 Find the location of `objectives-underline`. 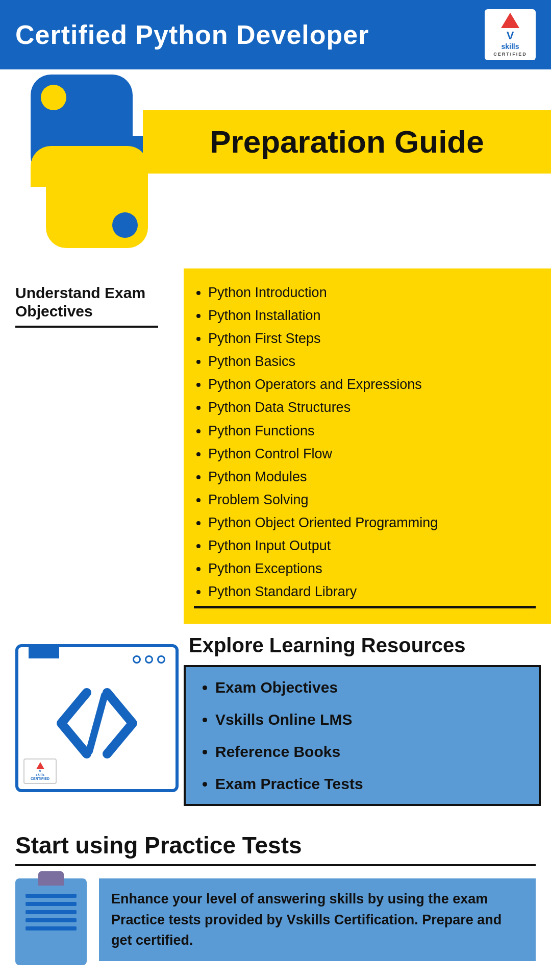

objectives-underline is located at coordinates (87, 327).